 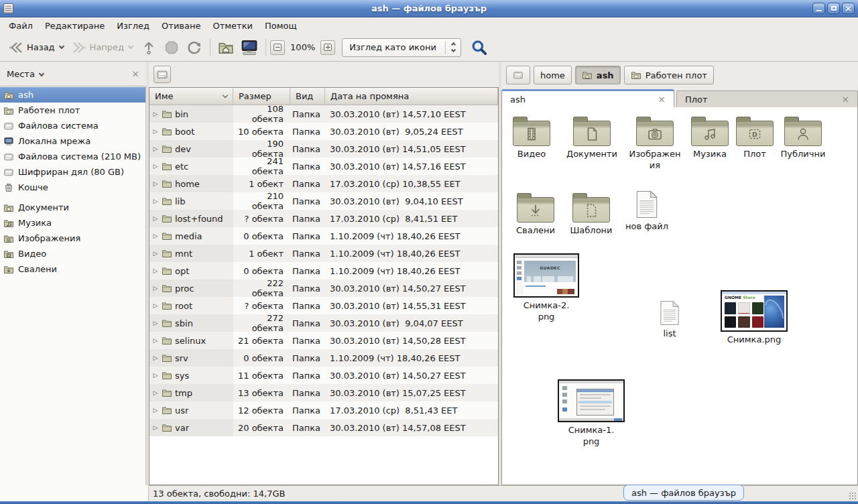 I want to click on file-snimka-1: Снимка-1.png, so click(x=591, y=414).